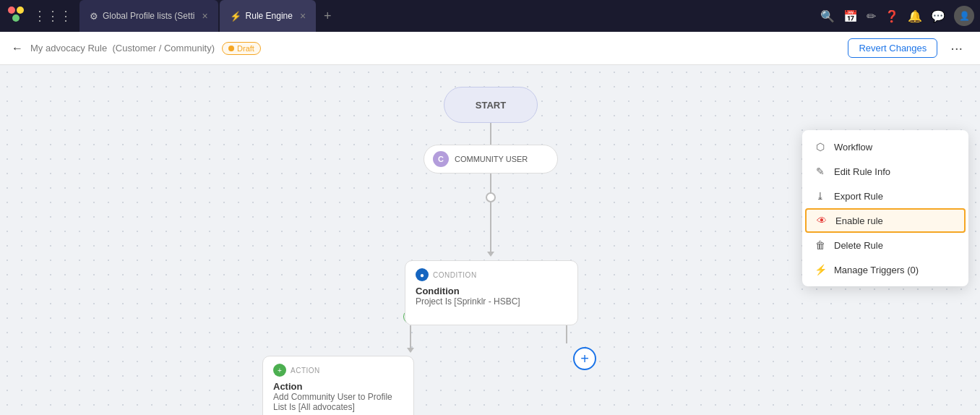  I want to click on community-user-label: COMMUNITY USER, so click(491, 159).